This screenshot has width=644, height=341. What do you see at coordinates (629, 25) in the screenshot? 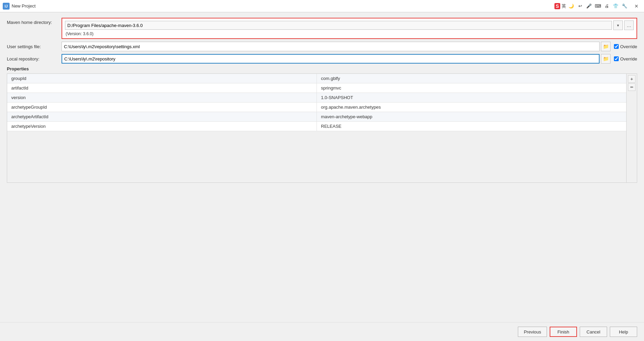
I see `maven-home-browse-btn: …` at bounding box center [629, 25].